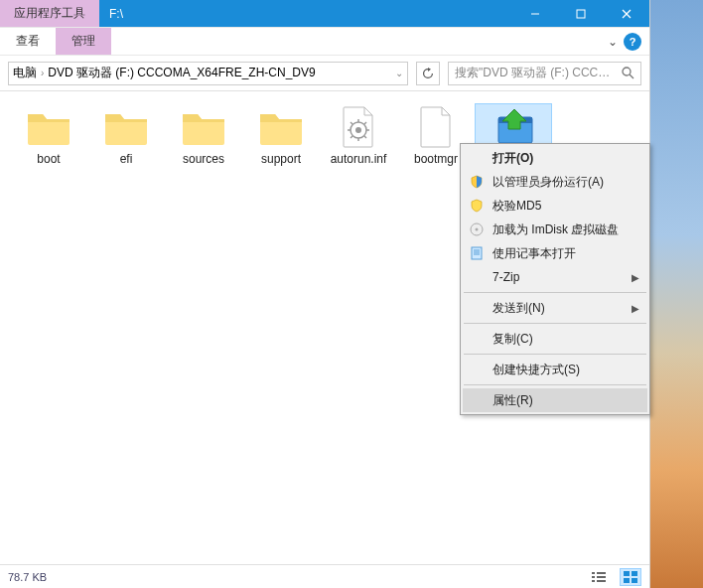 The height and width of the screenshot is (588, 703). What do you see at coordinates (512, 340) in the screenshot?
I see `menu-label: 复制(C)` at bounding box center [512, 340].